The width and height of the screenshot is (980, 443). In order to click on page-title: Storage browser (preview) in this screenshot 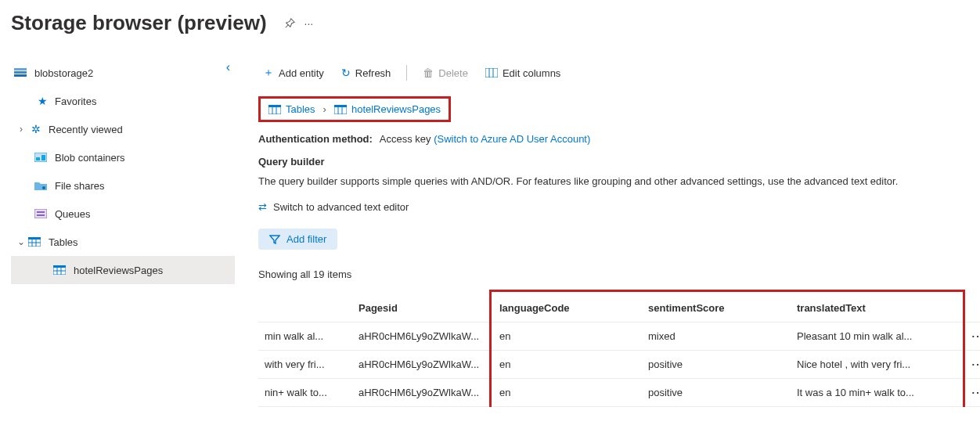, I will do `click(139, 23)`.